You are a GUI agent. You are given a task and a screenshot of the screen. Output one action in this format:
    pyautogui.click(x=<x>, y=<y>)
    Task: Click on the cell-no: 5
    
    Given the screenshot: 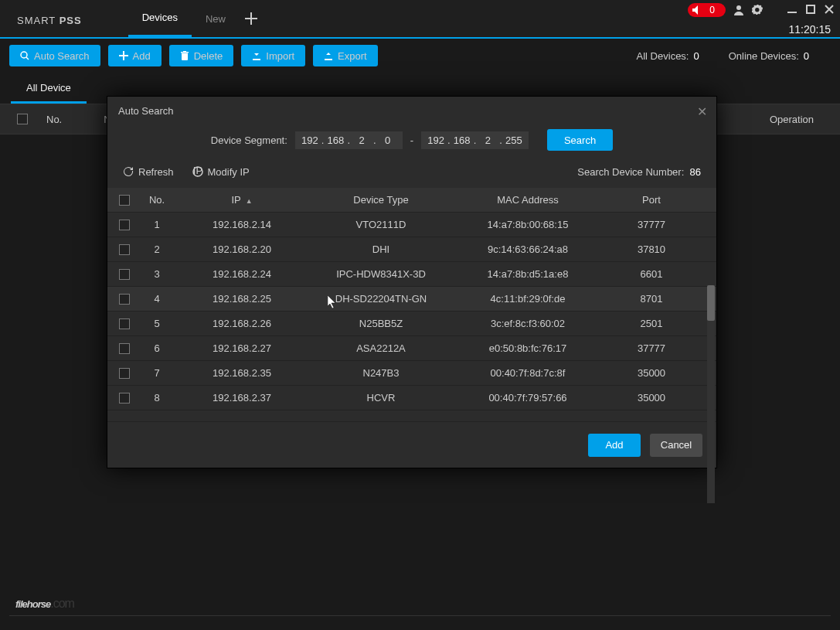 What is the action you would take?
    pyautogui.click(x=157, y=323)
    